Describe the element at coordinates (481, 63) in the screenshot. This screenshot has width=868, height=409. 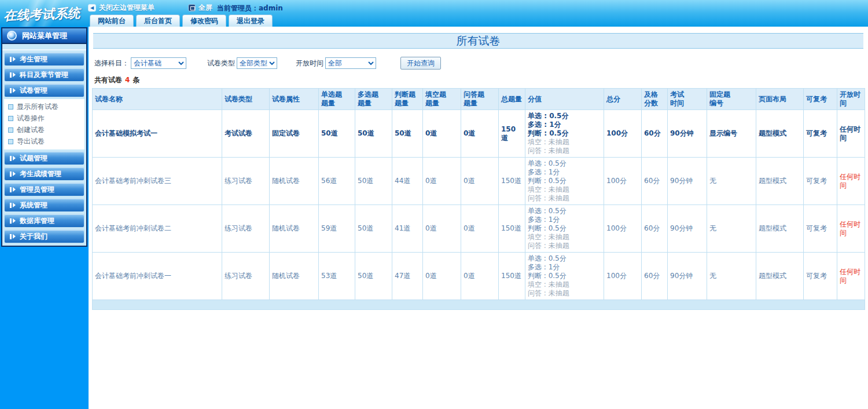
I see `filter-bar: 选择科目： 会计基础 试卷类型 全部类型 开放时间 全部 开始查询` at that location.